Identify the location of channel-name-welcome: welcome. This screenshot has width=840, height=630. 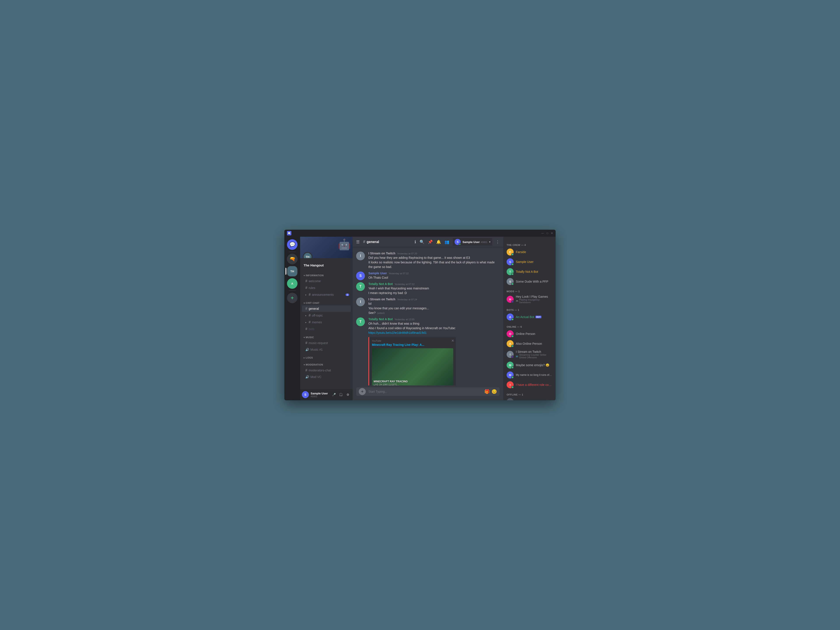
(314, 281).